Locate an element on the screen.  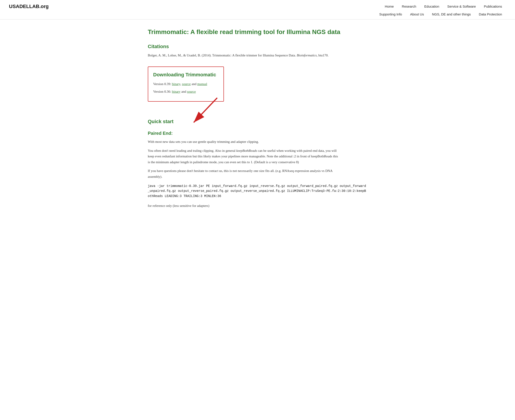
citation-text: Bolger, A. M., Lohse, M., & Usadel, B. (… is located at coordinates (258, 55).